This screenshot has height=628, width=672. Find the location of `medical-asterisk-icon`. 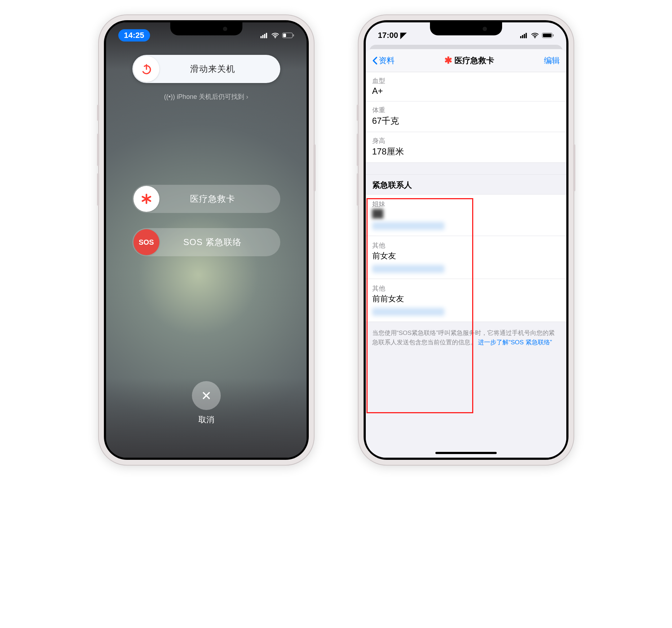

medical-asterisk-icon is located at coordinates (146, 199).